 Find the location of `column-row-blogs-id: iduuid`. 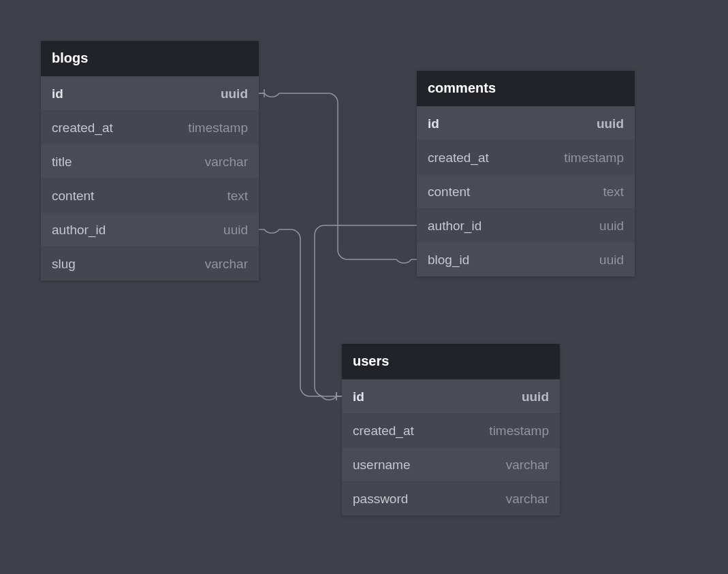

column-row-blogs-id: iduuid is located at coordinates (150, 93).